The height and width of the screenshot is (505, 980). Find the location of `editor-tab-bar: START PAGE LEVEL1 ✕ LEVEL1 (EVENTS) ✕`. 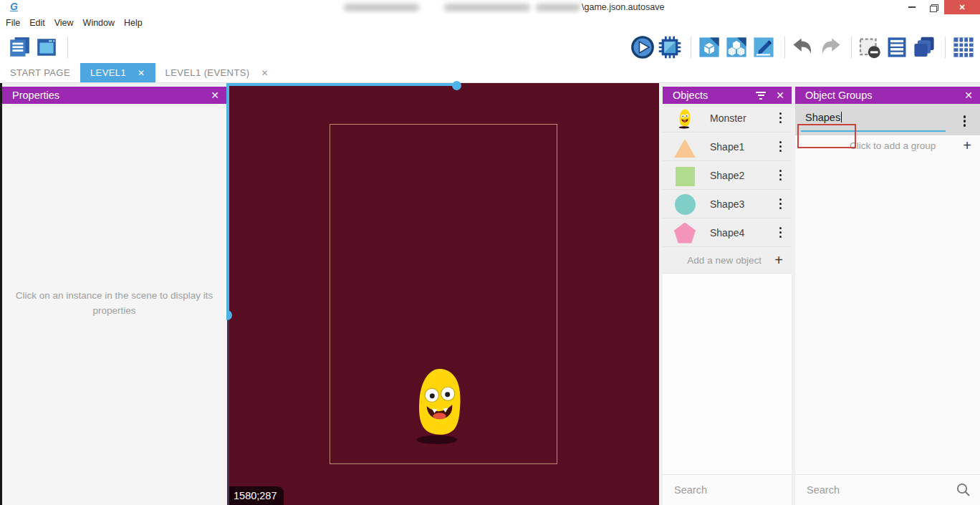

editor-tab-bar: START PAGE LEVEL1 ✕ LEVEL1 (EVENTS) ✕ is located at coordinates (490, 73).